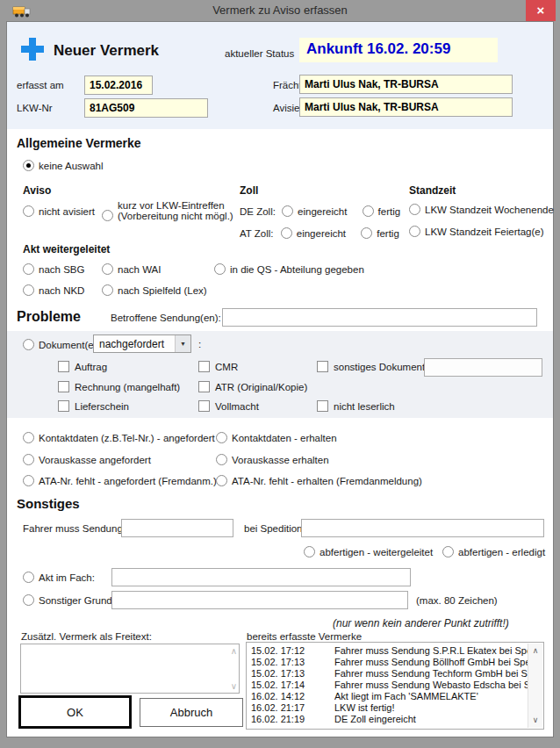 The height and width of the screenshot is (748, 560). I want to click on betroffene-sendungen-input, so click(379, 318).